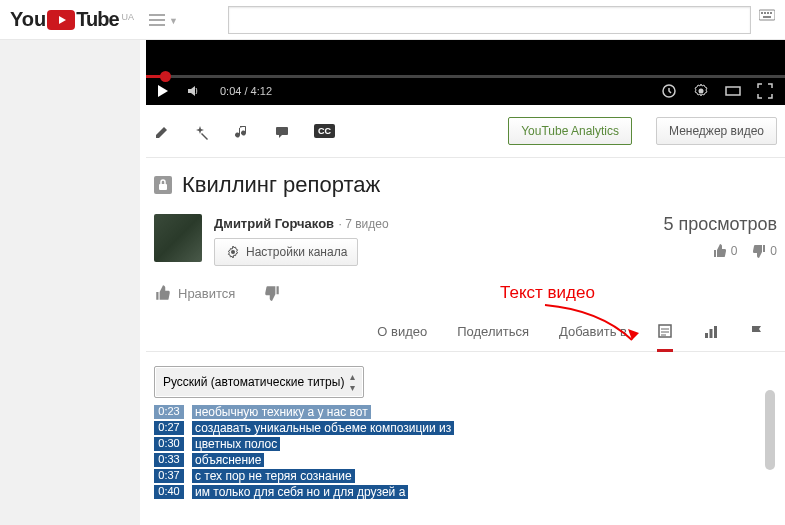 This screenshot has width=785, height=525. I want to click on flag-icon, so click(757, 332).